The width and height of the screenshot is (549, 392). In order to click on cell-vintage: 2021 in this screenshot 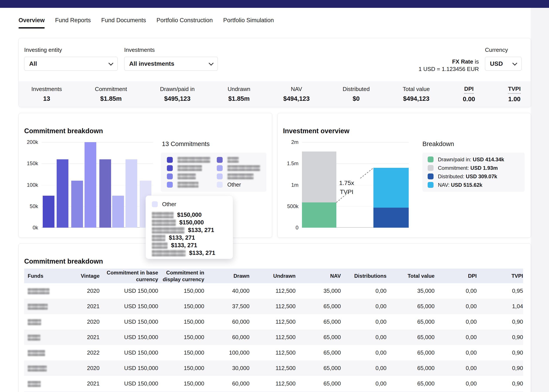, I will do `click(86, 384)`.